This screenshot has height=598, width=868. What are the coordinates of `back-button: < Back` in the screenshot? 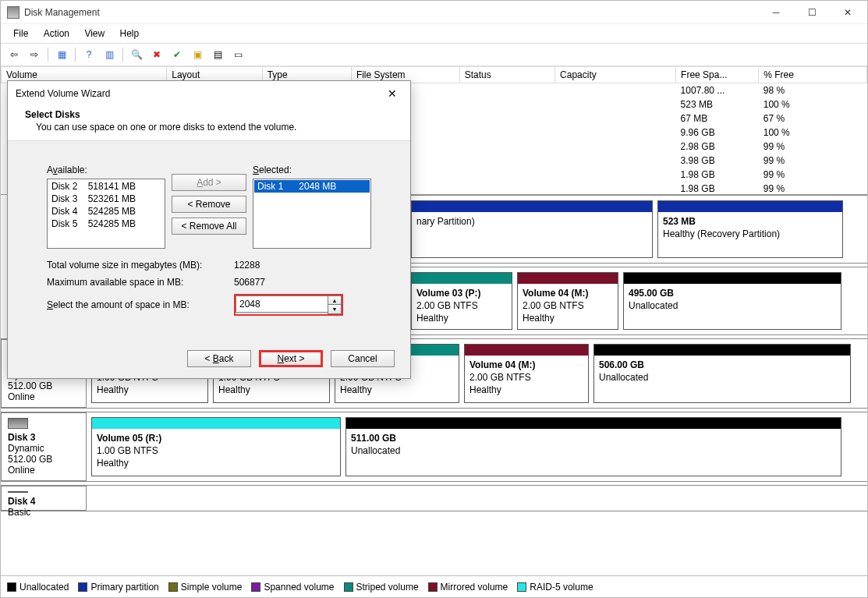 It's located at (219, 359).